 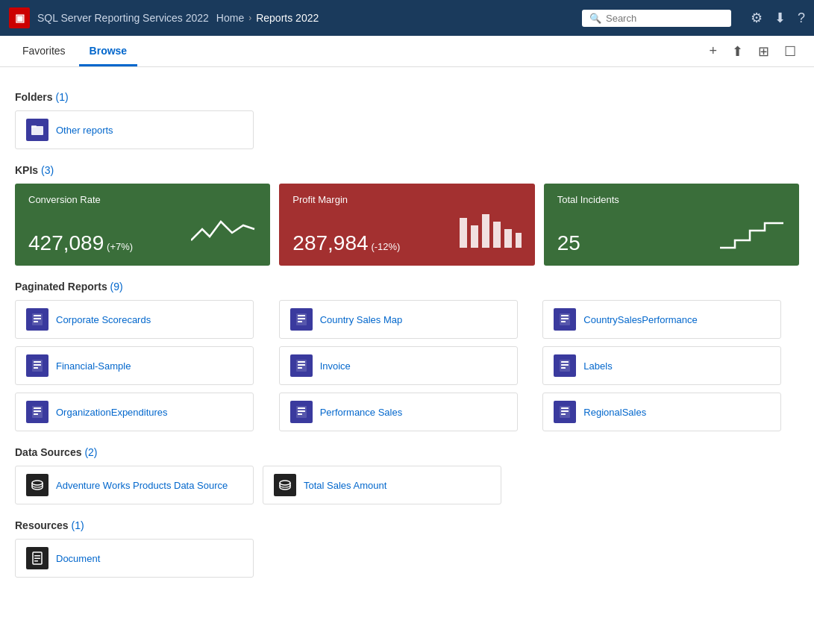 I want to click on breadcrumb-home: Home, so click(x=230, y=18).